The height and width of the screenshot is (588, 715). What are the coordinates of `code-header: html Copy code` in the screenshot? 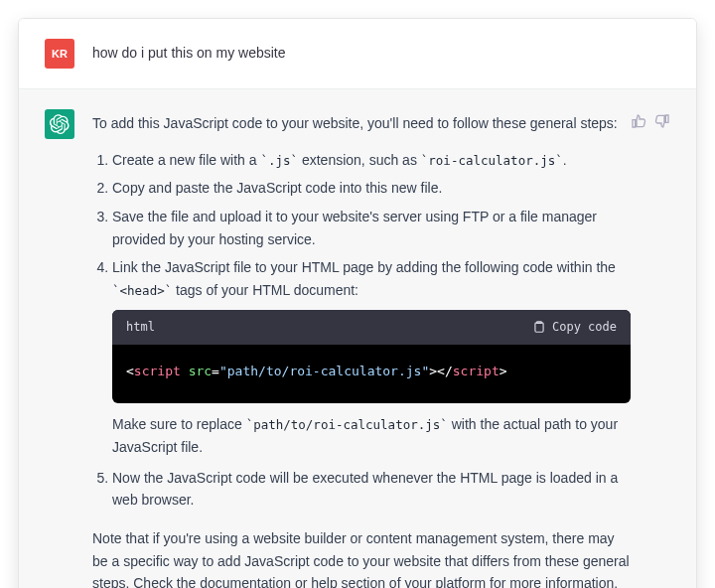 It's located at (371, 328).